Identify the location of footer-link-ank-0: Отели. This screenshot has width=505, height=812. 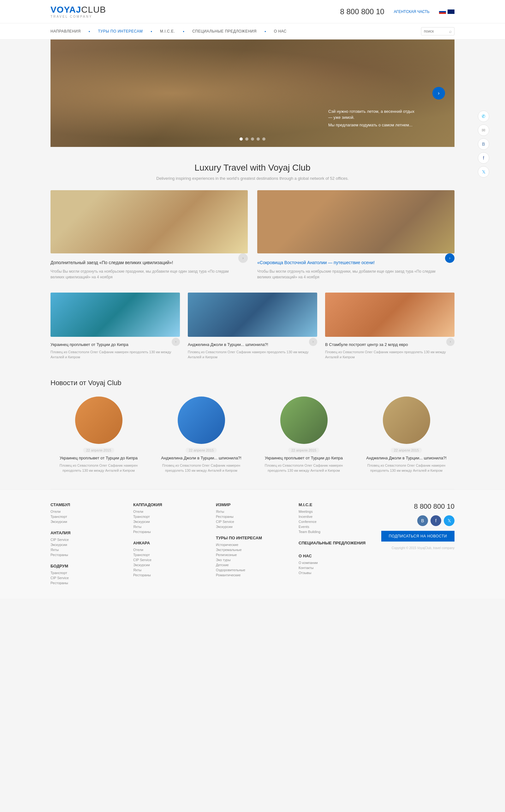
(170, 550).